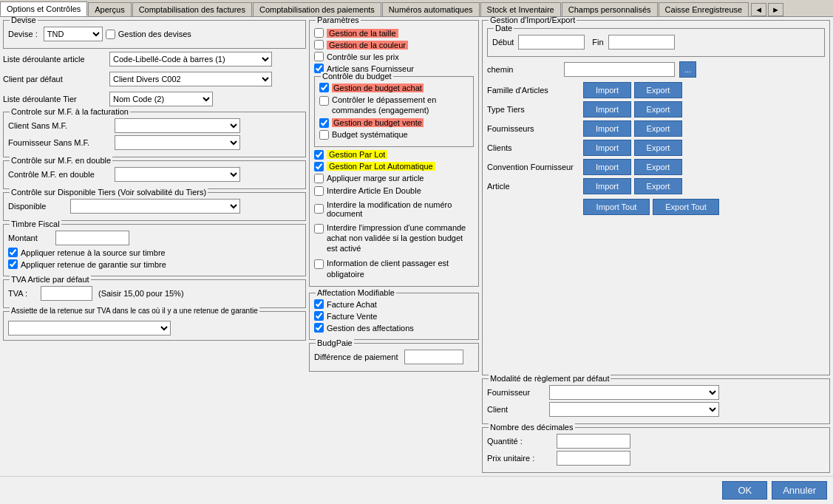 The height and width of the screenshot is (504, 833). What do you see at coordinates (608, 148) in the screenshot?
I see `clients-import-btn: Import` at bounding box center [608, 148].